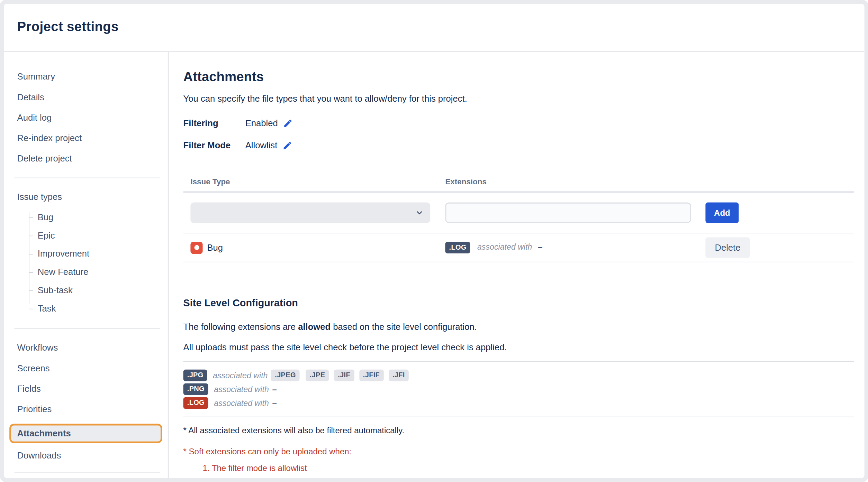 The image size is (868, 482). Describe the element at coordinates (195, 376) in the screenshot. I see `extension-tag: .JPG` at that location.